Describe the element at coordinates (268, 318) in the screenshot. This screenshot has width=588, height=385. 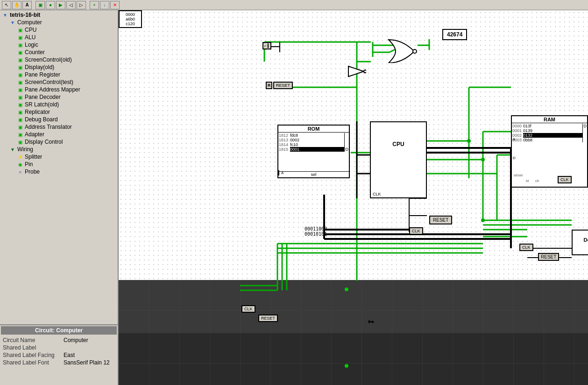
I see `reset-input-bottom: RESET` at that location.